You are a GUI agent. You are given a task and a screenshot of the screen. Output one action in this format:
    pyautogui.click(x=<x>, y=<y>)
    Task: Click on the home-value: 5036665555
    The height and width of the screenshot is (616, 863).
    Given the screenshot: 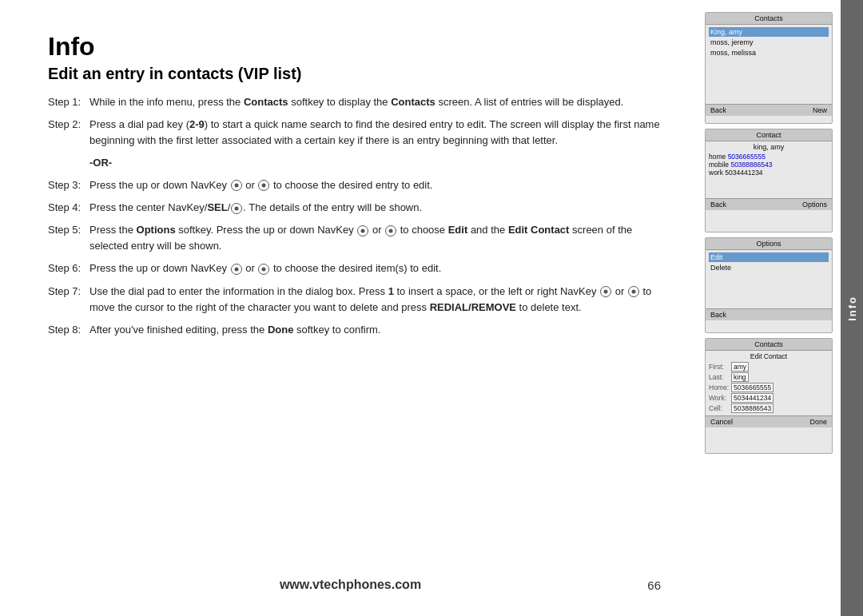 What is the action you would take?
    pyautogui.click(x=753, y=387)
    